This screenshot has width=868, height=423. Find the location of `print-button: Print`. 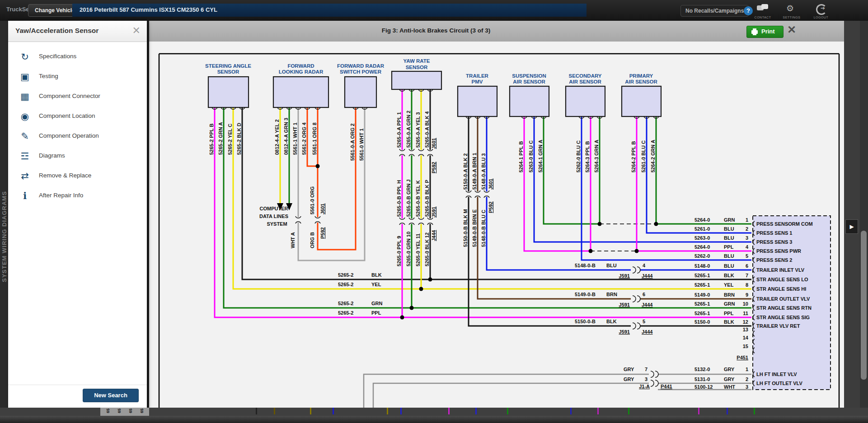

print-button: Print is located at coordinates (765, 32).